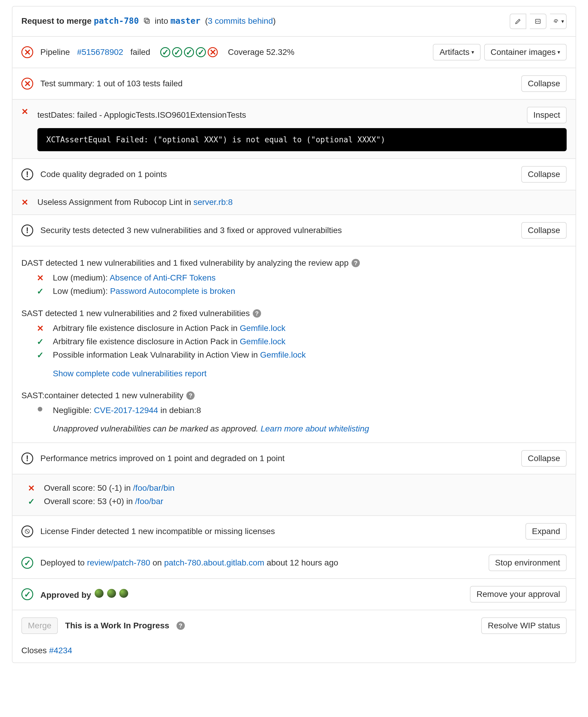  I want to click on commits-behind-link: 3 commits behind, so click(240, 21).